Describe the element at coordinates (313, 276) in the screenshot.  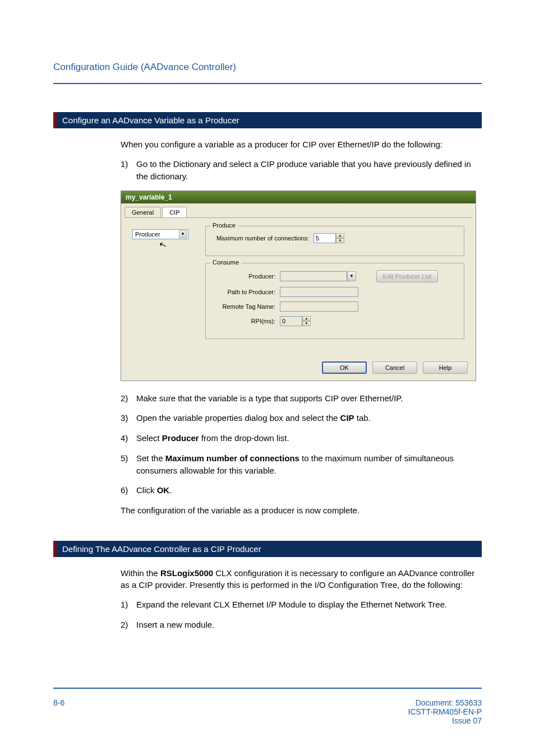
I see `consume-producer-input` at that location.